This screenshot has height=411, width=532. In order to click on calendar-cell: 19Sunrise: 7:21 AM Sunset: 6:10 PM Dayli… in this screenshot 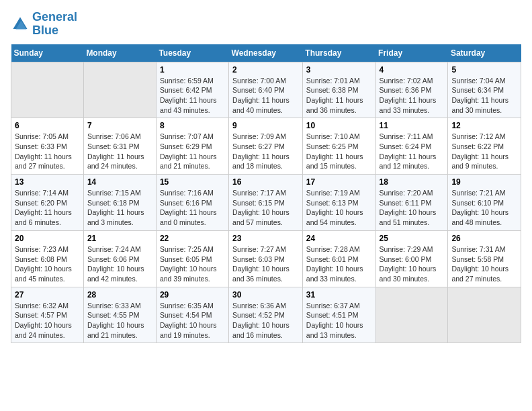, I will do `click(485, 203)`.